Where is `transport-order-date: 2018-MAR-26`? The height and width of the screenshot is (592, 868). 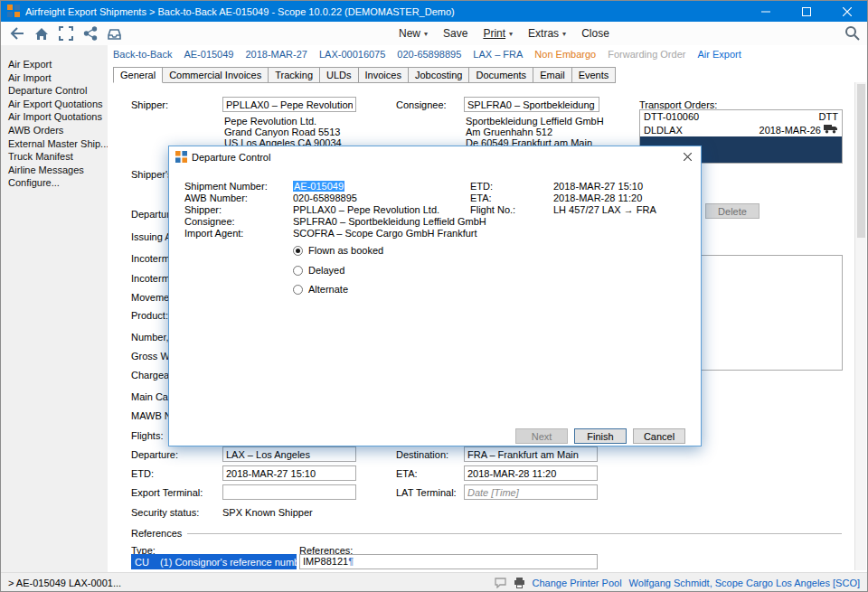 transport-order-date: 2018-MAR-26 is located at coordinates (790, 130).